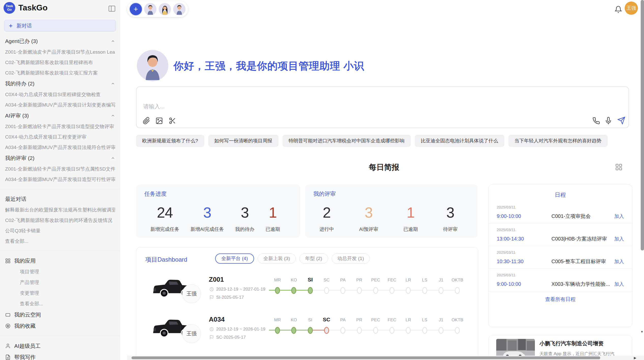 The image size is (644, 360). Describe the element at coordinates (384, 167) in the screenshot. I see `daily-briefing-title: 每日简报` at that location.